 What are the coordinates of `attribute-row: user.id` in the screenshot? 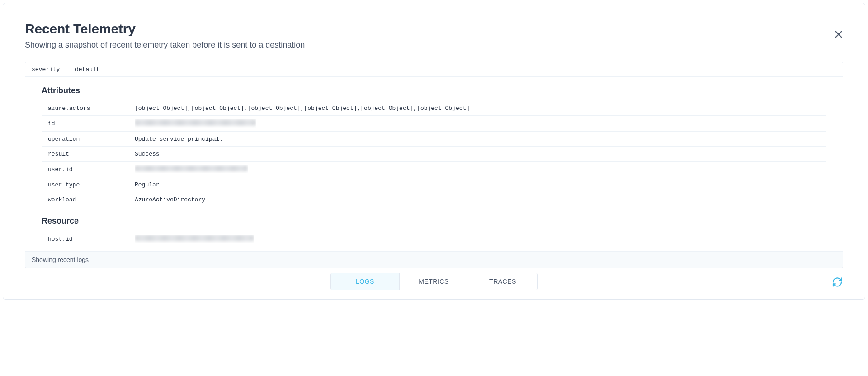 It's located at (434, 169).